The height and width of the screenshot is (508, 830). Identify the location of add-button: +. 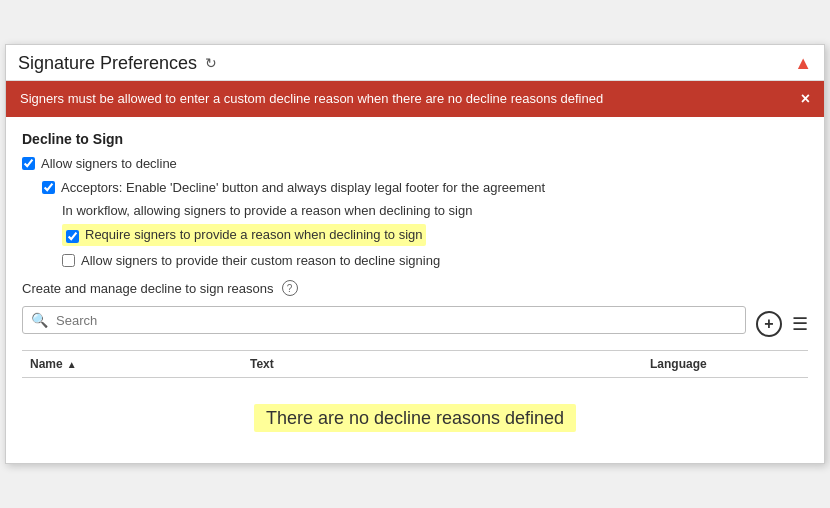
(769, 324).